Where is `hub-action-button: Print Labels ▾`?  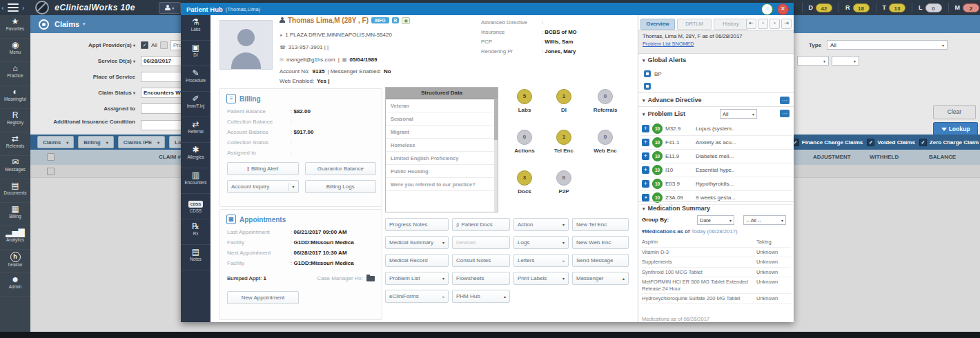 hub-action-button: Print Labels ▾ is located at coordinates (541, 279).